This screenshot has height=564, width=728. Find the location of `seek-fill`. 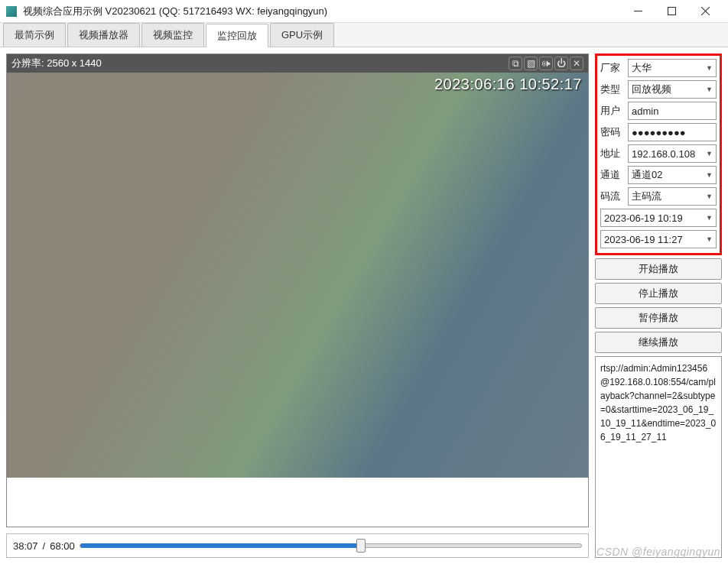

seek-fill is located at coordinates (220, 546).